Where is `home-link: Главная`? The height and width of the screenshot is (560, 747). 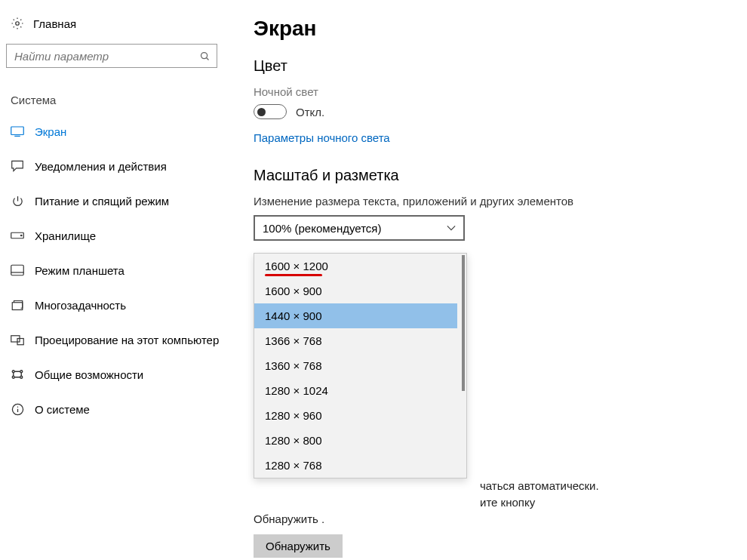 home-link: Главная is located at coordinates (121, 23).